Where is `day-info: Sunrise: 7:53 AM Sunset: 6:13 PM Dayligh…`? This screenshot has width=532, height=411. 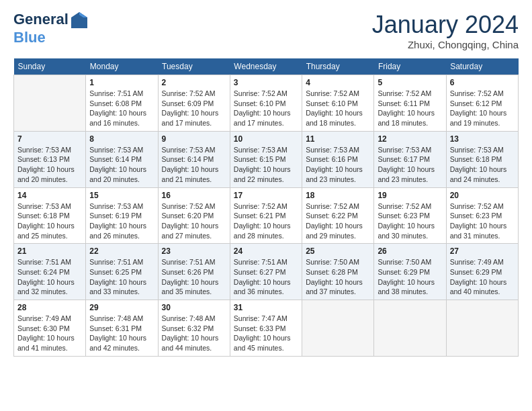
day-info: Sunrise: 7:53 AM Sunset: 6:13 PM Dayligh… is located at coordinates (50, 165).